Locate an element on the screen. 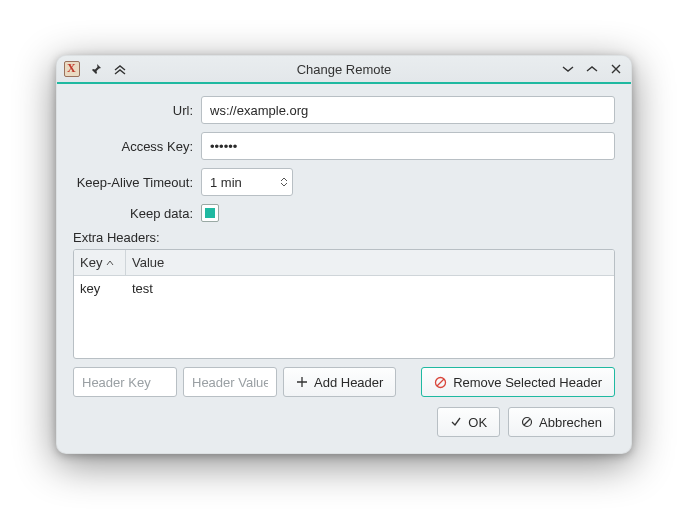 Image resolution: width=688 pixels, height=509 pixels. remove-header-button: Remove Selected Header is located at coordinates (518, 382).